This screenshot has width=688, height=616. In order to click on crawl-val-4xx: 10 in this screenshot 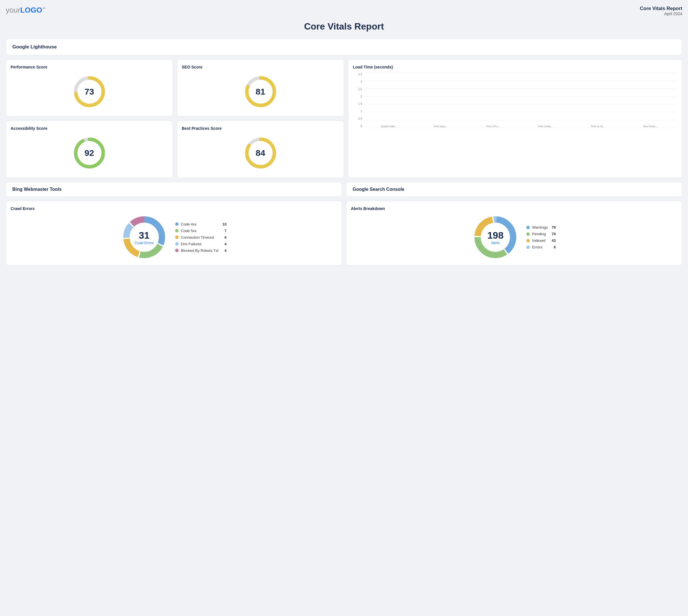, I will do `click(223, 224)`.